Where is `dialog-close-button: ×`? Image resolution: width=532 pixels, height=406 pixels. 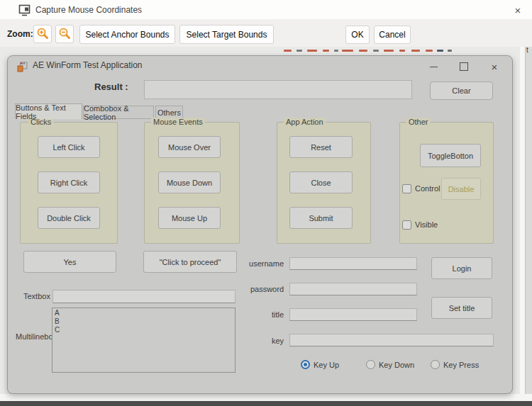 dialog-close-button: × is located at coordinates (518, 10).